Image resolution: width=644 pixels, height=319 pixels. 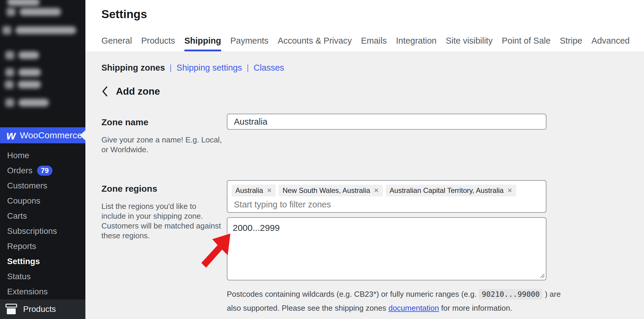 I want to click on region-tag-label: Australia, so click(x=249, y=191).